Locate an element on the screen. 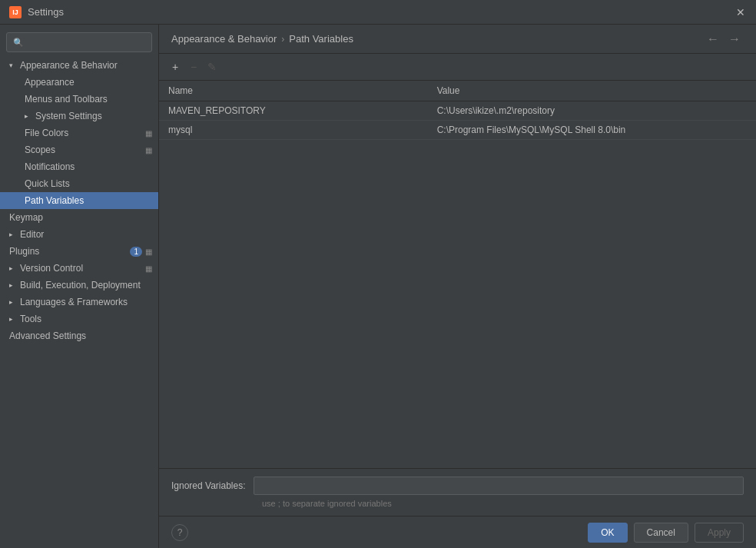  remove-button: − is located at coordinates (194, 67).